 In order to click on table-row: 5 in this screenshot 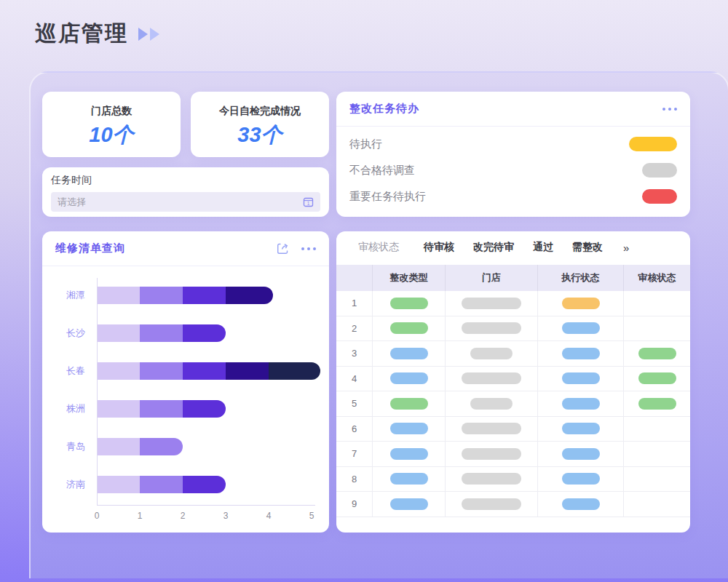, I will do `click(513, 404)`.